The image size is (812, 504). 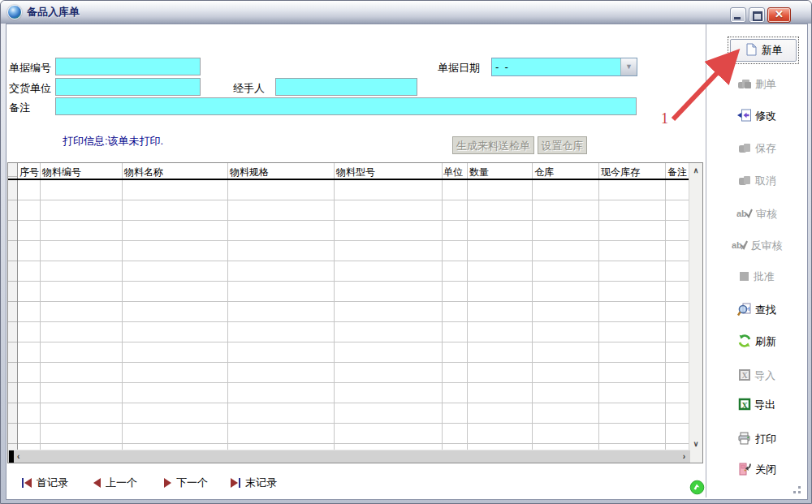 What do you see at coordinates (684, 456) in the screenshot?
I see `scroll-right-icon: ›` at bounding box center [684, 456].